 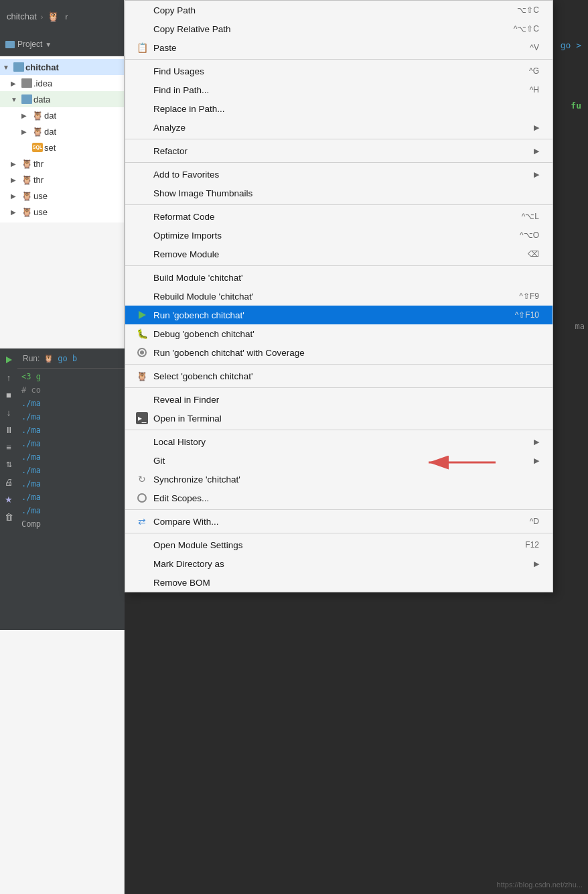 What do you see at coordinates (9, 360) in the screenshot?
I see `play-button` at bounding box center [9, 360].